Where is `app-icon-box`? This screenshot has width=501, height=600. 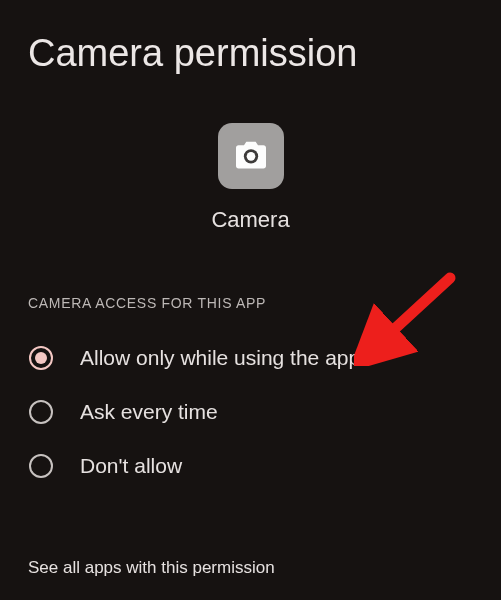
app-icon-box is located at coordinates (251, 156).